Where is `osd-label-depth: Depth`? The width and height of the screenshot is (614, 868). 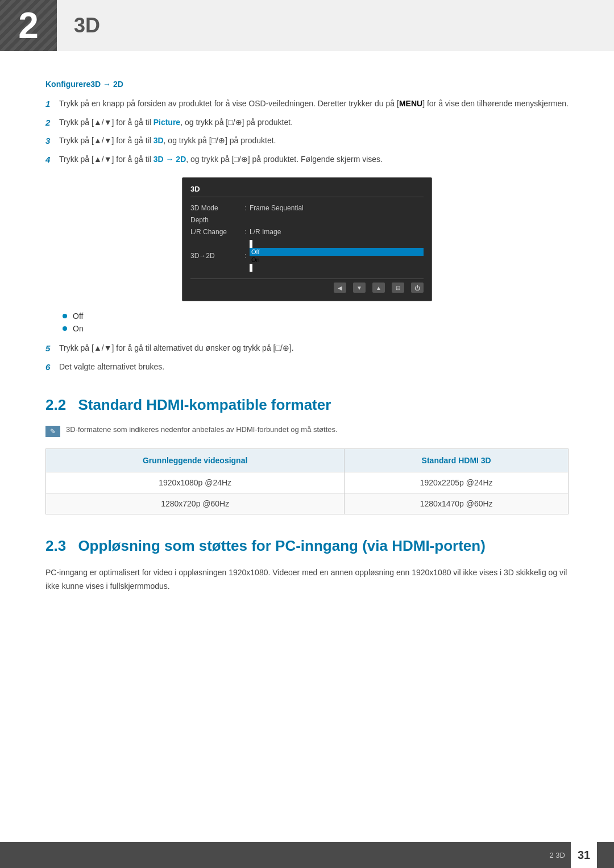
osd-label-depth: Depth is located at coordinates (216, 220).